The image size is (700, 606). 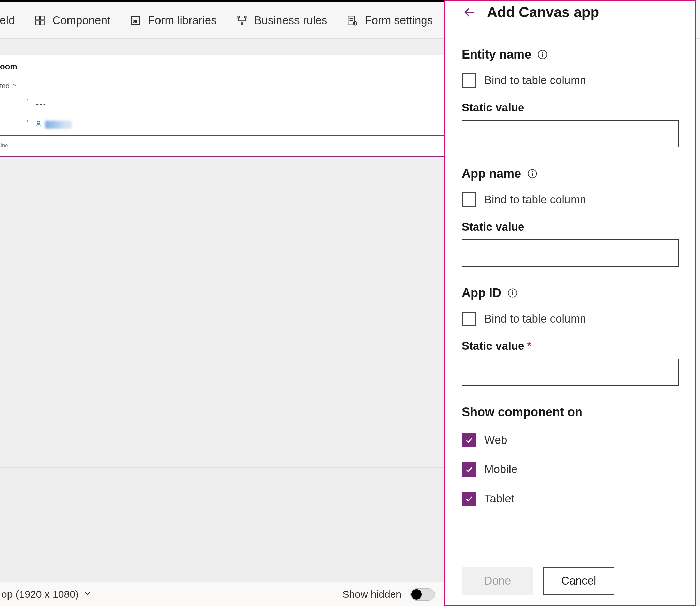 What do you see at coordinates (535, 80) in the screenshot?
I see `entity-bind-label: Bind to table column` at bounding box center [535, 80].